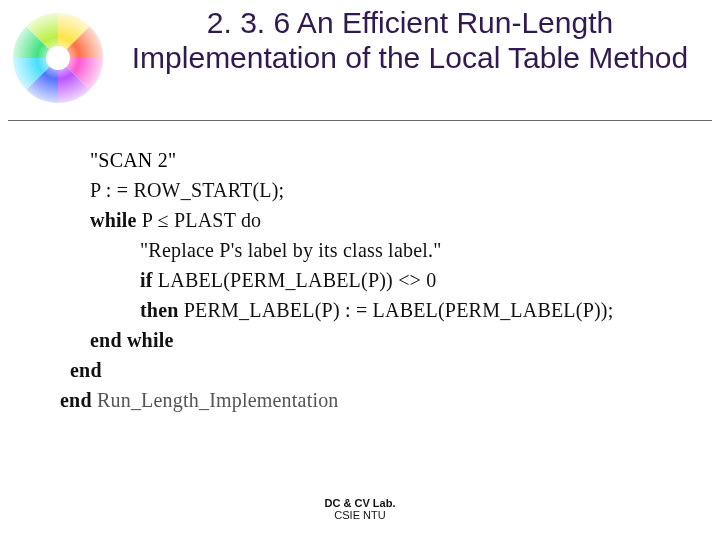 The image size is (720, 540). What do you see at coordinates (58, 58) in the screenshot?
I see `color-wheel-icon` at bounding box center [58, 58].